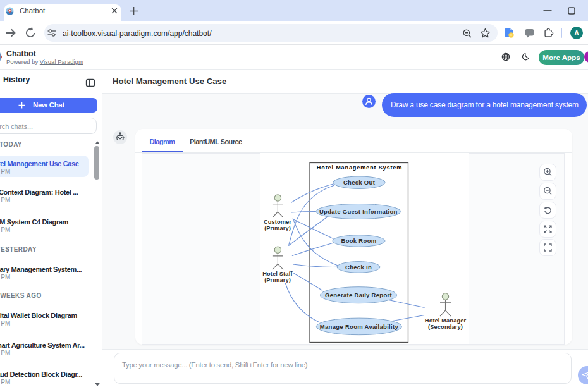 The width and height of the screenshot is (588, 392). What do you see at coordinates (446, 321) in the screenshot?
I see `svg-text: Hotel Manager` at bounding box center [446, 321].